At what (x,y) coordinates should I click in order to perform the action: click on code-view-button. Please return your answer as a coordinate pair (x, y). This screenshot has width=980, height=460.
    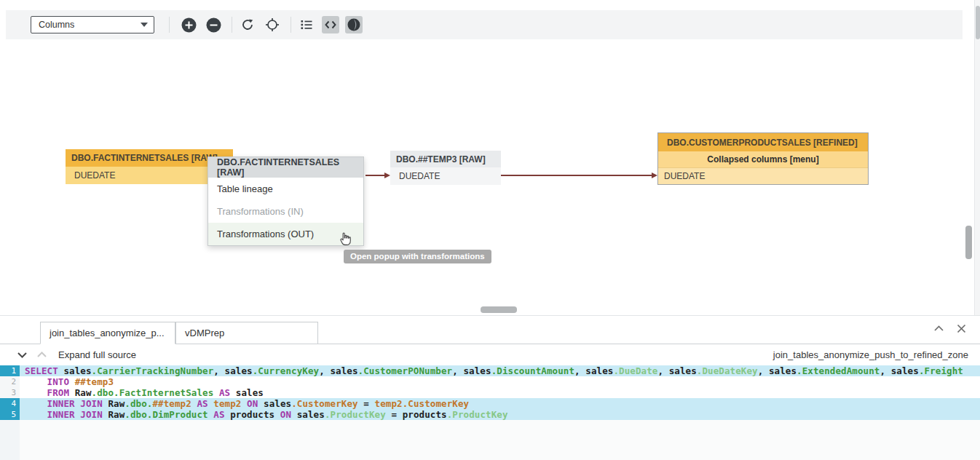
    Looking at the image, I should click on (331, 25).